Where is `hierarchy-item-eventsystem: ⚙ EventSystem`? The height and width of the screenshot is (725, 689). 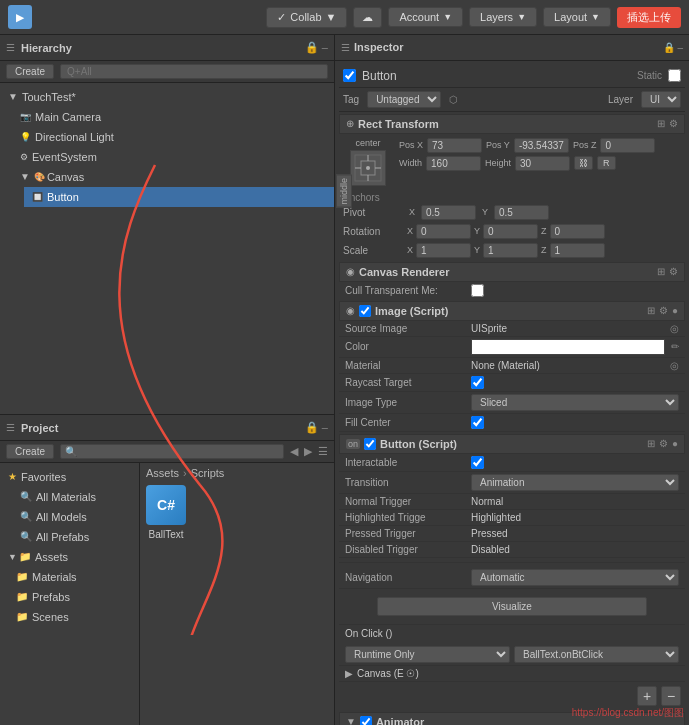
hierarchy-item-eventsystem: ⚙ EventSystem is located at coordinates (173, 157).